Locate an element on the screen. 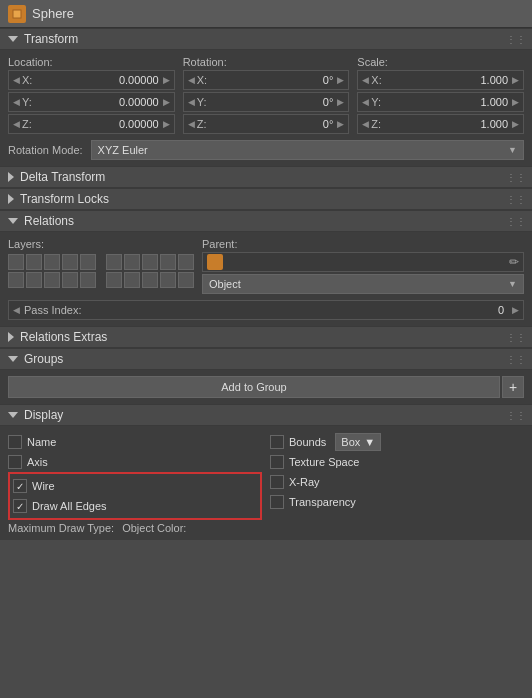  location-z-arrow-left: ◀ is located at coordinates (16, 124).